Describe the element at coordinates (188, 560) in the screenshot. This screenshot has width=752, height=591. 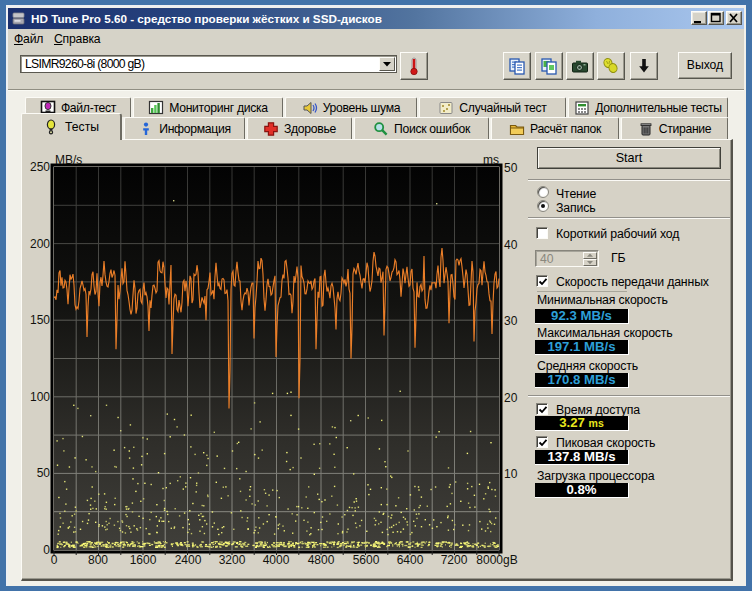
I see `svg-text: 2400` at that location.